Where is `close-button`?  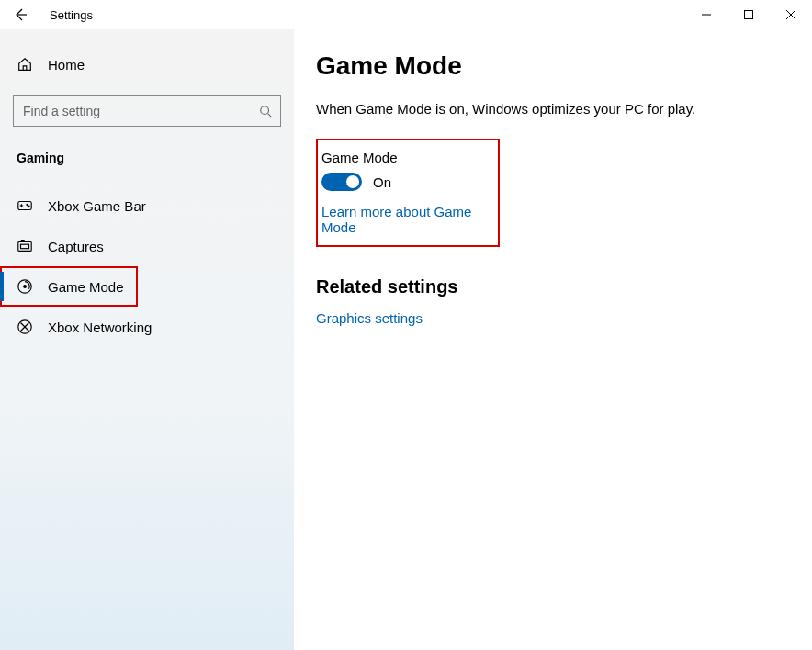 close-button is located at coordinates (791, 15).